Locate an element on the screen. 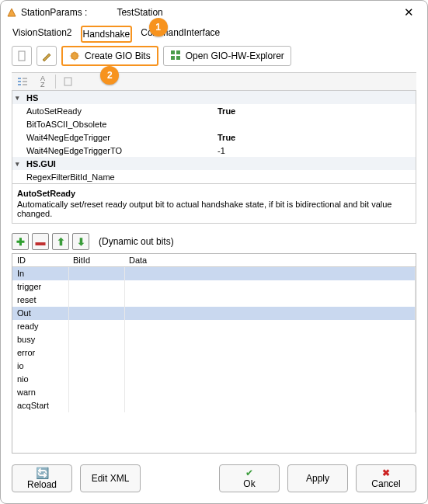  categorized-view-button is located at coordinates (23, 82).